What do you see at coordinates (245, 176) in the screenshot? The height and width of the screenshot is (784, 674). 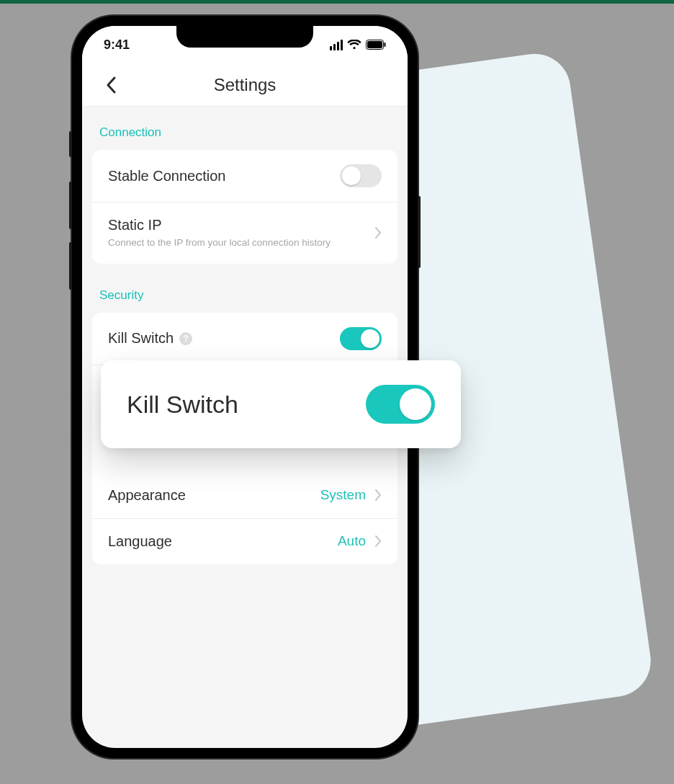 I see `row-stable-connection: Stable Connection` at bounding box center [245, 176].